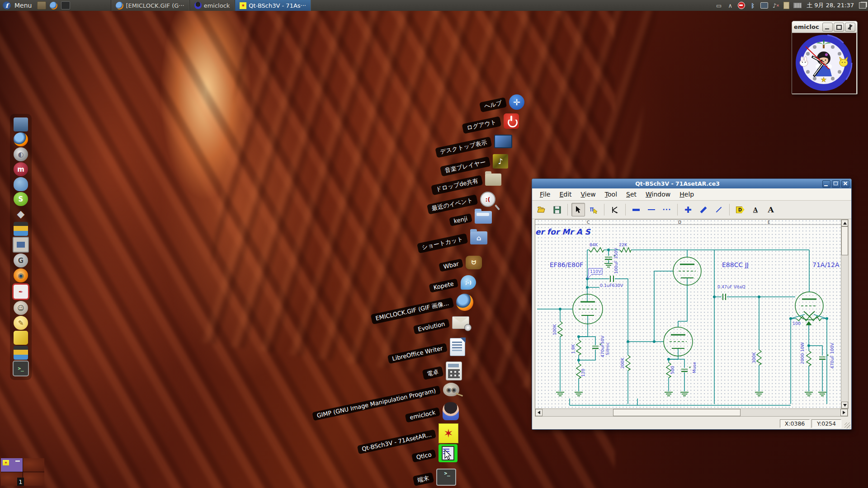 This screenshot has height=488, width=868. Describe the element at coordinates (688, 314) in the screenshot. I see `schematic-canvas: C D E er for Mr A S` at that location.